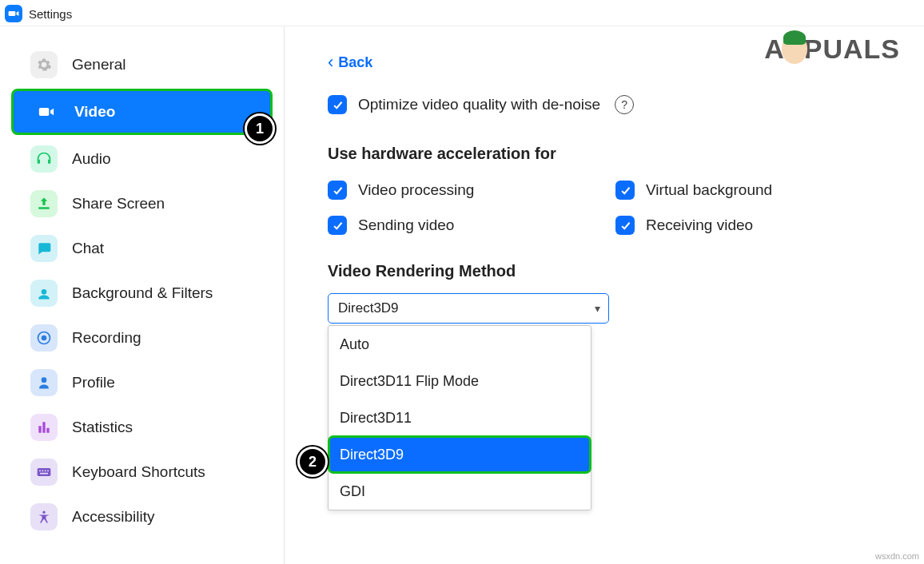 Image resolution: width=924 pixels, height=564 pixels. I want to click on sidebar-item-video: Video 1, so click(142, 112).